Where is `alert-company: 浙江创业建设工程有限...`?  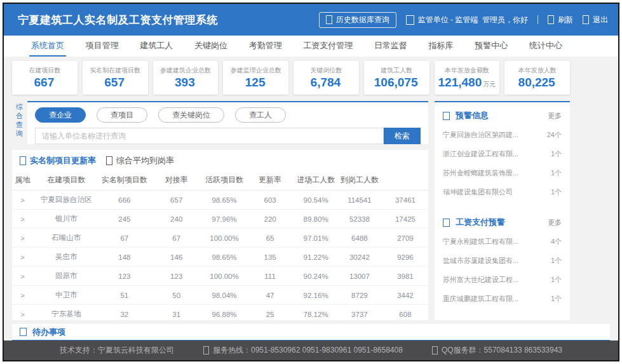
alert-company: 浙江创业建设工程有限... is located at coordinates (480, 154).